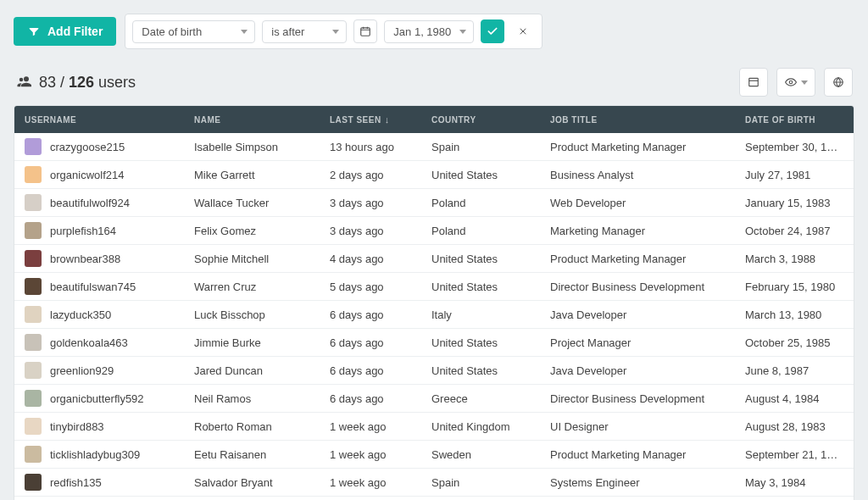 The height and width of the screenshot is (500, 868). Describe the element at coordinates (796, 82) in the screenshot. I see `visibility-button` at that location.